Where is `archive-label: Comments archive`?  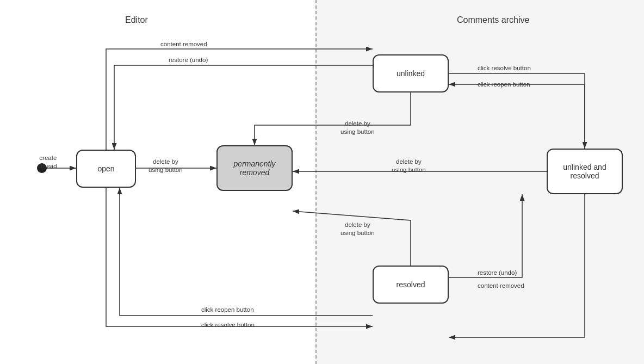
archive-label: Comments archive is located at coordinates (493, 20).